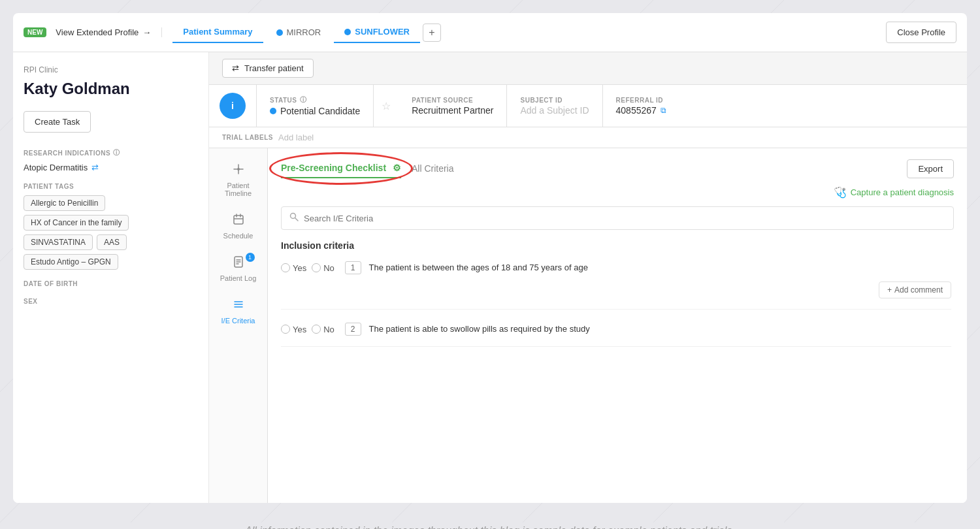  I want to click on clinic-name: RPI Clinic, so click(111, 70).